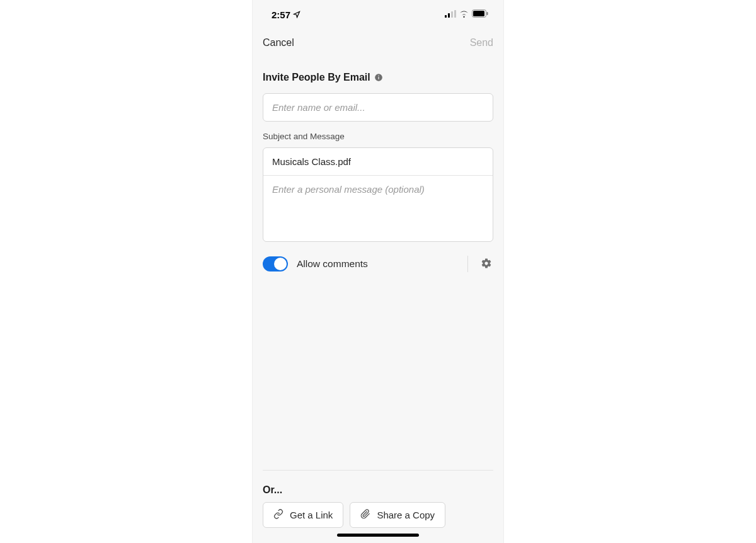 The width and height of the screenshot is (756, 543). What do you see at coordinates (297, 15) in the screenshot?
I see `location-arrow-icon` at bounding box center [297, 15].